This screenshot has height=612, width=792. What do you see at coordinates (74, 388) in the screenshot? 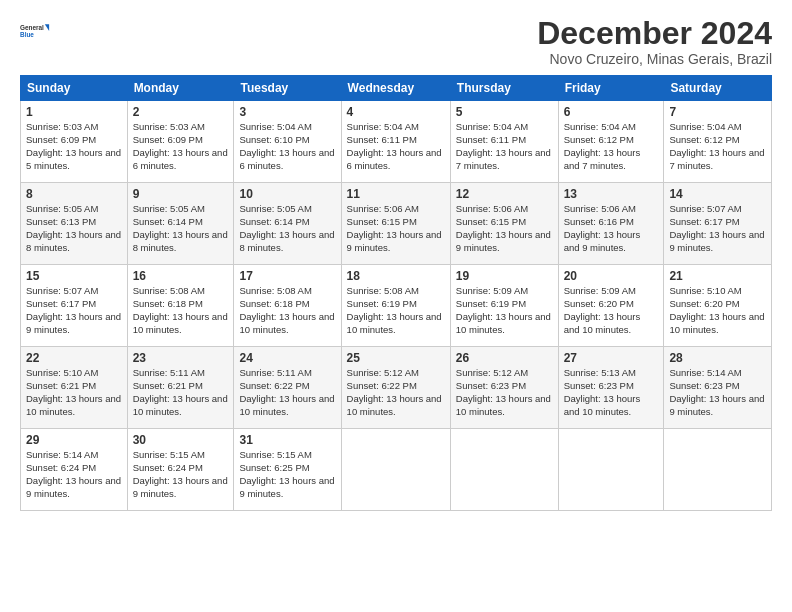
I see `day-22: 22 Sunrise: 5:10 AMSunset: 6:21 PMDaylig…` at bounding box center [74, 388].